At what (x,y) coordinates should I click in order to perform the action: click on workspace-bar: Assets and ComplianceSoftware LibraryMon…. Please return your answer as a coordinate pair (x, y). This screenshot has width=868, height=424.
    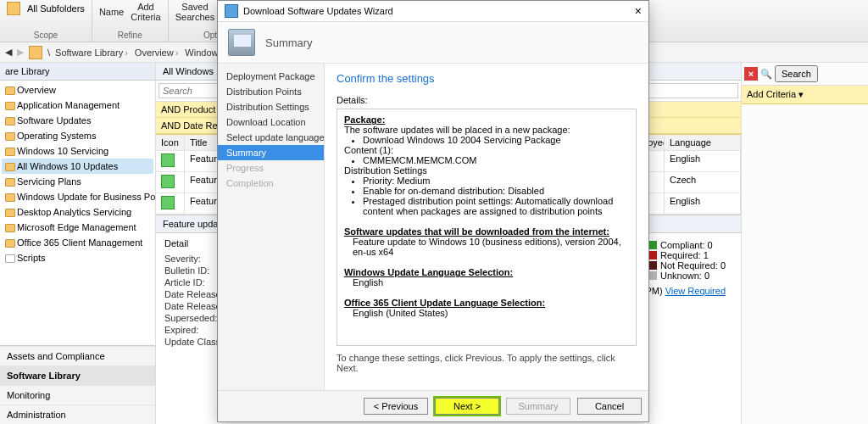
    Looking at the image, I should click on (78, 385).